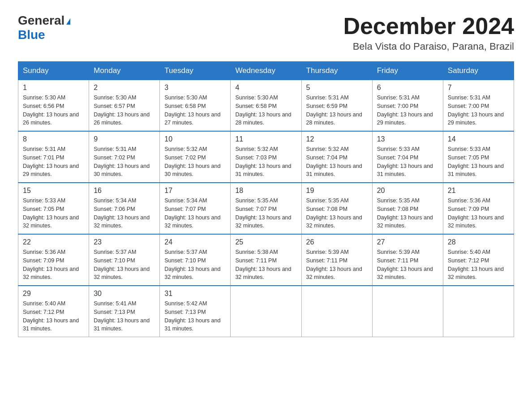 This screenshot has height=411, width=532. Describe the element at coordinates (337, 162) in the screenshot. I see `day-info: Sunrise: 5:32 AMSunset: 7:04 PMDaylight:…` at that location.